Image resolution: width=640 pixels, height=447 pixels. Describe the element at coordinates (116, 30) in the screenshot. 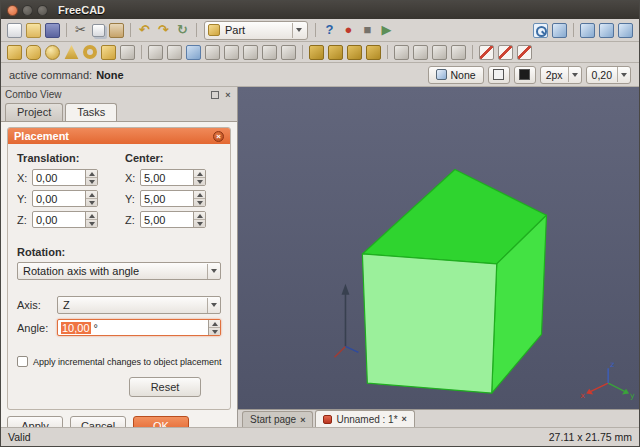

I see `paste-icon` at that location.